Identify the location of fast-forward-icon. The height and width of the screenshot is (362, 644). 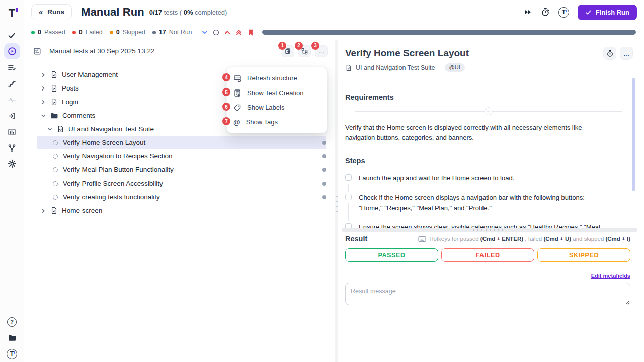
(528, 12).